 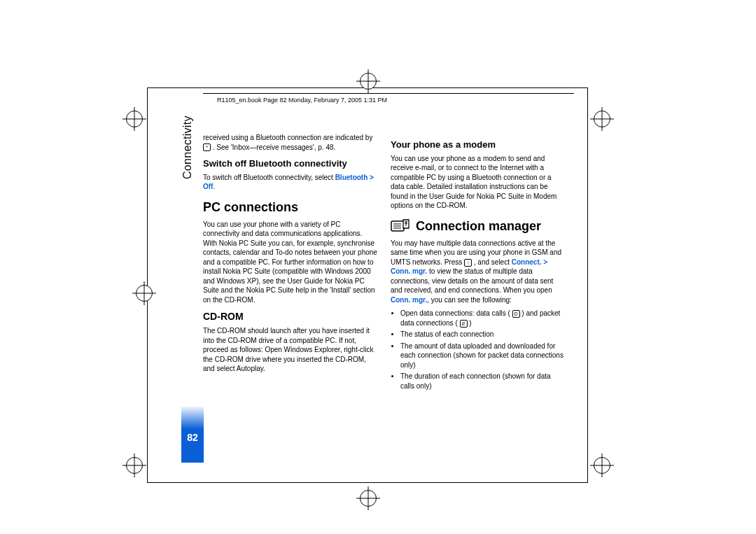 I want to click on data-call-icon: D, so click(x=517, y=314).